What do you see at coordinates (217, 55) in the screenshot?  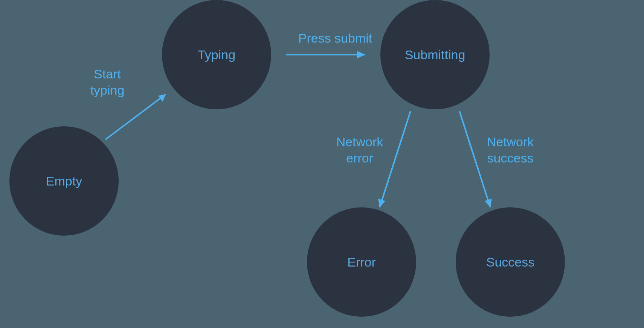 I see `state-typing: Typing` at bounding box center [217, 55].